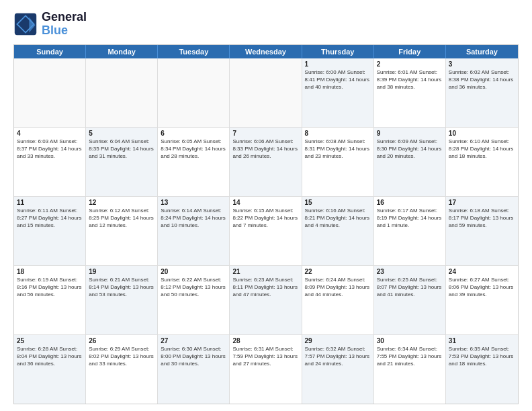 This screenshot has height=411, width=532. What do you see at coordinates (50, 218) in the screenshot?
I see `day-info: Sunrise: 6:11 AM Sunset: 8:27 PM Dayligh…` at bounding box center [50, 218].